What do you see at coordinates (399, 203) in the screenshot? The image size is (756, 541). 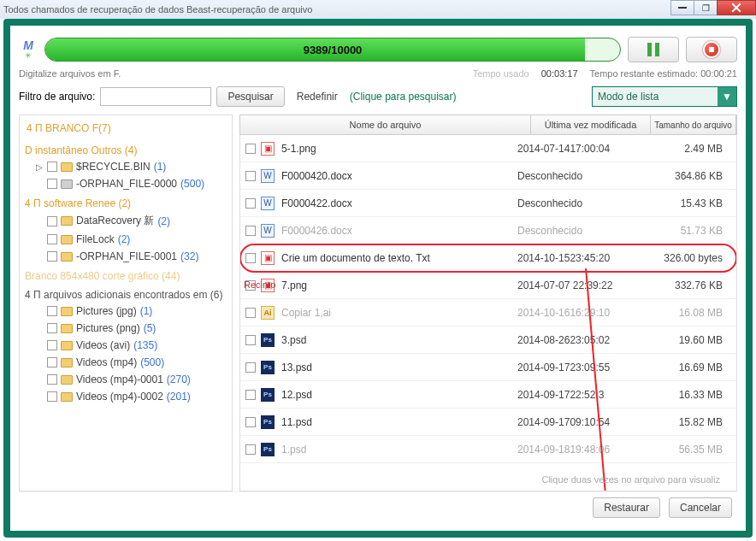 I see `file-name: F0000422.docx` at bounding box center [399, 203].